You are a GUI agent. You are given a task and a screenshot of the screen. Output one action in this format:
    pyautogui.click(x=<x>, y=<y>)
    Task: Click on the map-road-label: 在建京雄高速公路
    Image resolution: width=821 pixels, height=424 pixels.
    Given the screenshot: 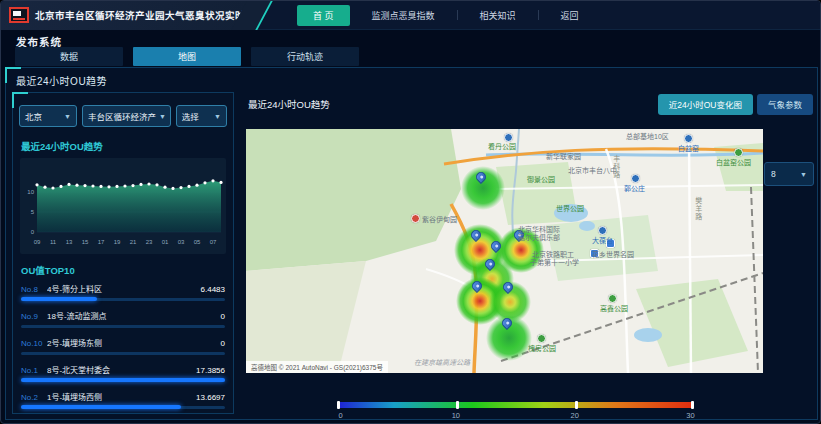 What is the action you would take?
    pyautogui.click(x=442, y=363)
    